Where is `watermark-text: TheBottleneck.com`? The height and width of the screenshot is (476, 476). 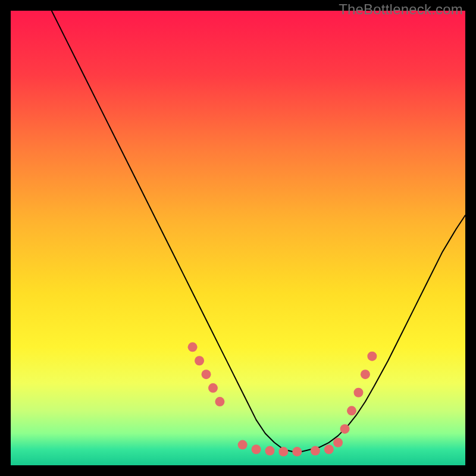 watermark-text: TheBottleneck.com is located at coordinates (401, 10).